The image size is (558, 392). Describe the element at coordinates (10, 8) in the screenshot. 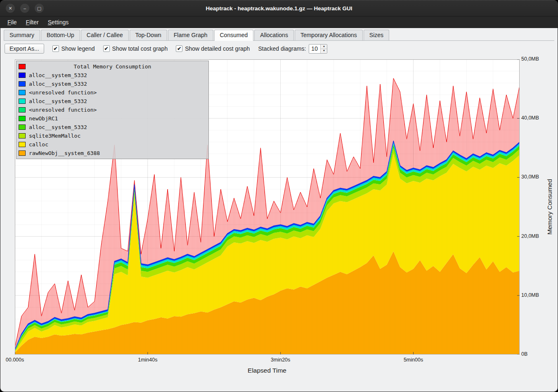

I see `close-button: ✕` at that location.